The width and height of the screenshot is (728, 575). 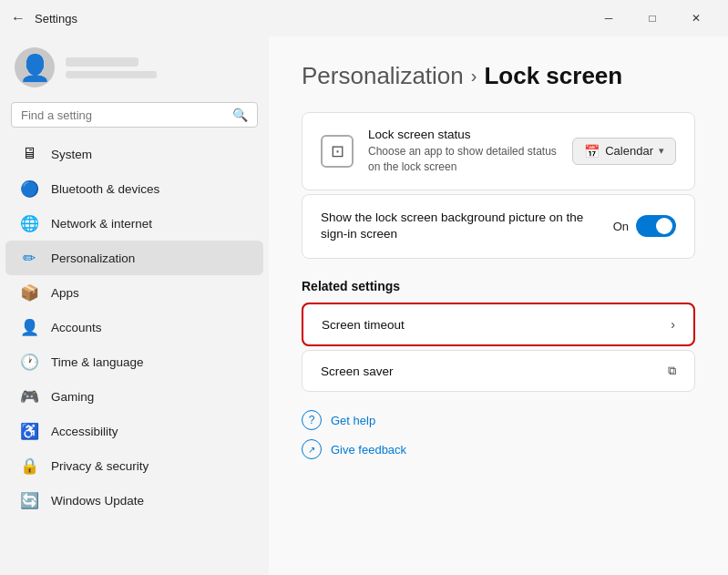 What do you see at coordinates (135, 466) in the screenshot?
I see `sidebar-item-privacy: 🔒 Privacy & security` at bounding box center [135, 466].